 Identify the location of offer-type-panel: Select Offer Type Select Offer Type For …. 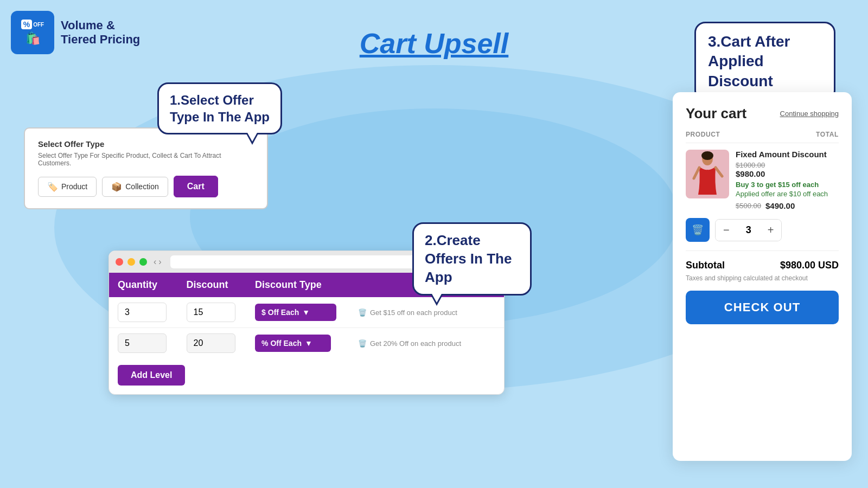
(146, 168).